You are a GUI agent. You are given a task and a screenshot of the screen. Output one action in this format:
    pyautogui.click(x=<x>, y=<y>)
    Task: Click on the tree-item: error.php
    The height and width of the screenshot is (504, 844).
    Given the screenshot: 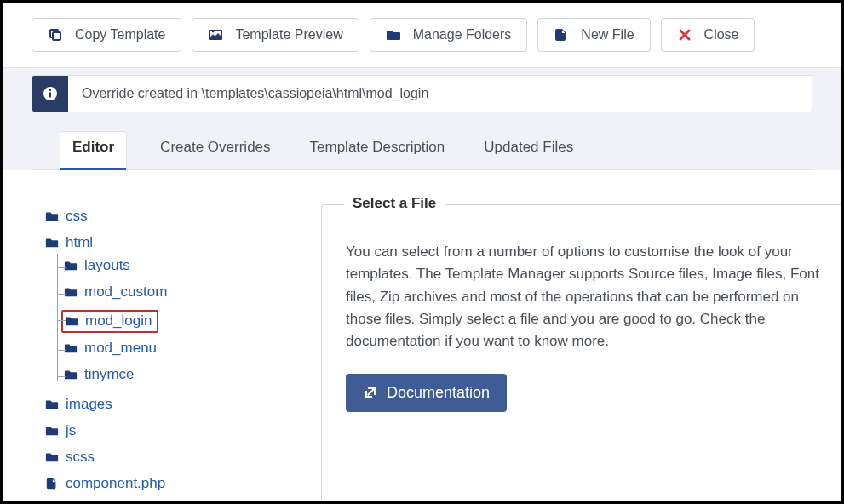 What is the action you would take?
    pyautogui.click(x=173, y=501)
    